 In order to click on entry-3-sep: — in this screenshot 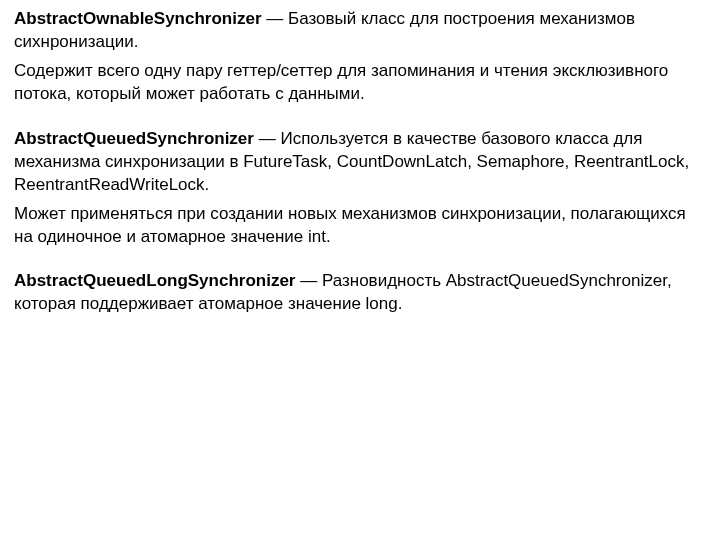, I will do `click(308, 280)`.